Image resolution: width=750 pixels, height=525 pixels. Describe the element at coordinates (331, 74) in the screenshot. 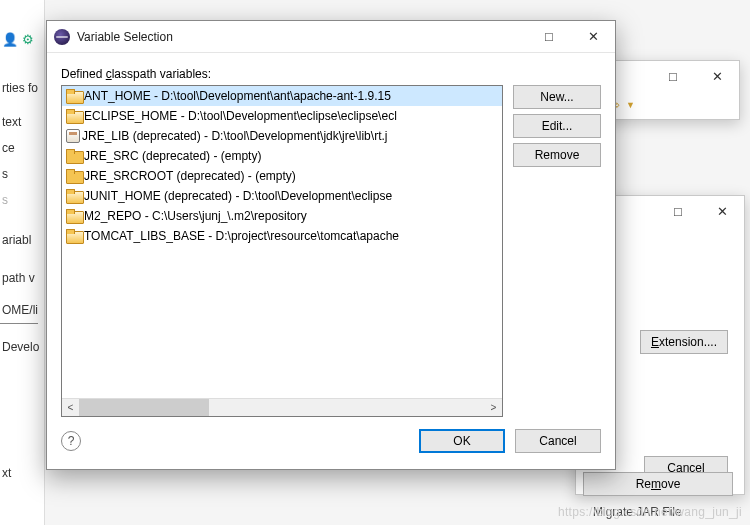

I see `list-label: Defined classpath variables:` at that location.